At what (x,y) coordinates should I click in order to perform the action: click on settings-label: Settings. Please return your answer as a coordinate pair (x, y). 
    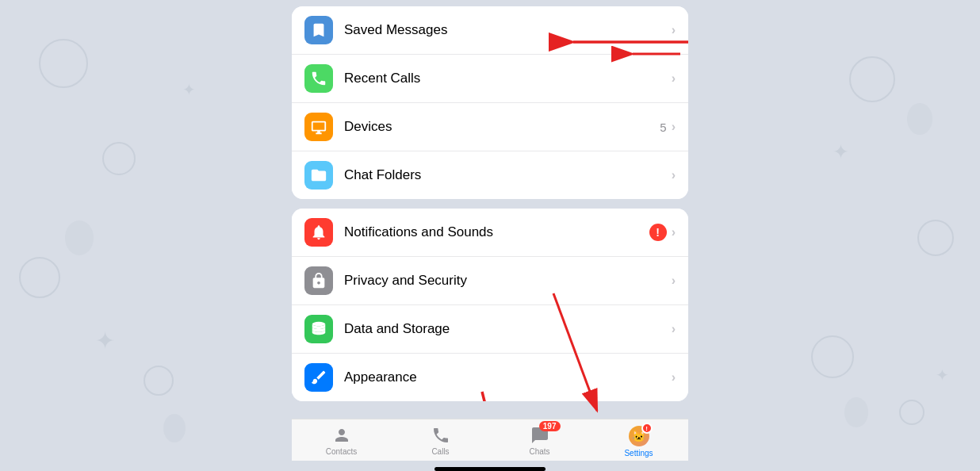
    Looking at the image, I should click on (638, 454).